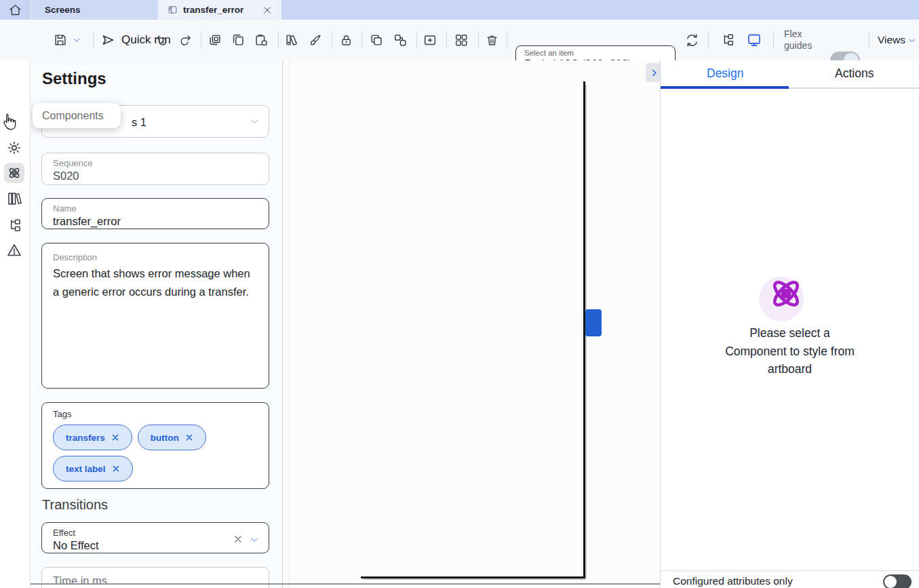 Image resolution: width=919 pixels, height=588 pixels. Describe the element at coordinates (789, 326) in the screenshot. I see `empty-state: Please select a Component to style from …` at that location.